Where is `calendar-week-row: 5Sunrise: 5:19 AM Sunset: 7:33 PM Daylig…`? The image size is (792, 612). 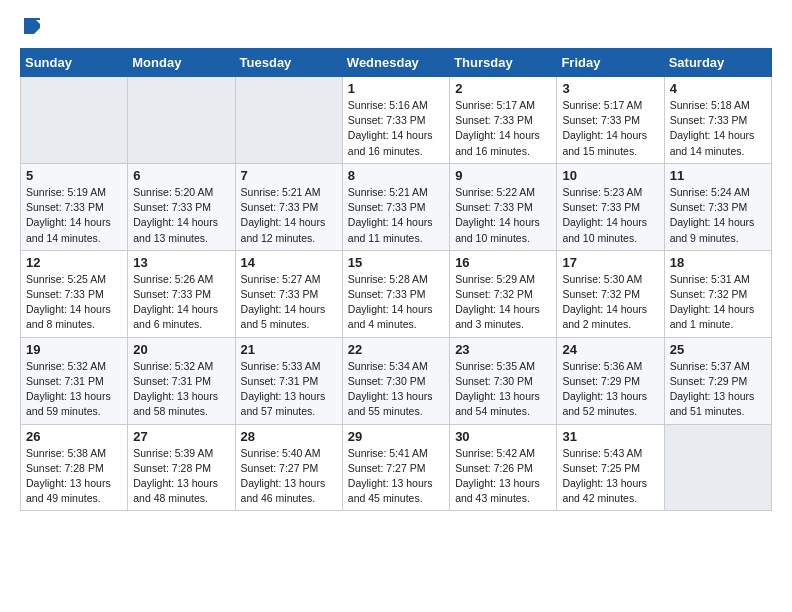 calendar-week-row: 5Sunrise: 5:19 AM Sunset: 7:33 PM Daylig… is located at coordinates (396, 206).